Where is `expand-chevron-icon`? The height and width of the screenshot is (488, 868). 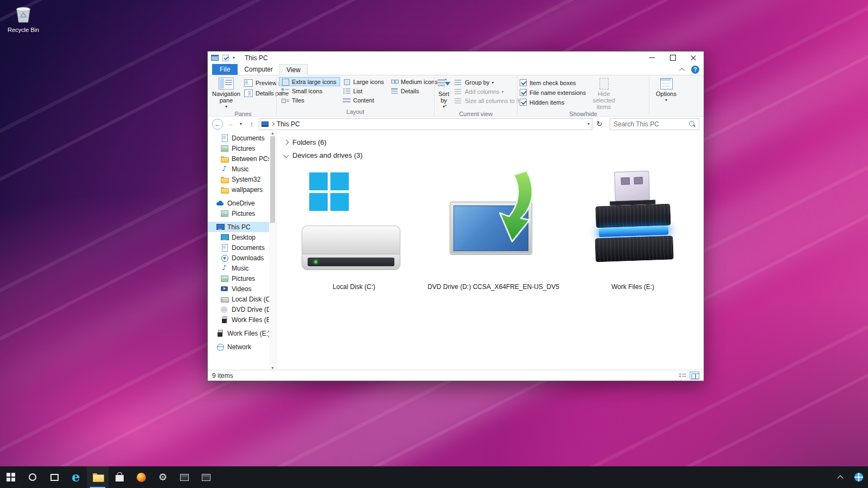 expand-chevron-icon is located at coordinates (286, 155).